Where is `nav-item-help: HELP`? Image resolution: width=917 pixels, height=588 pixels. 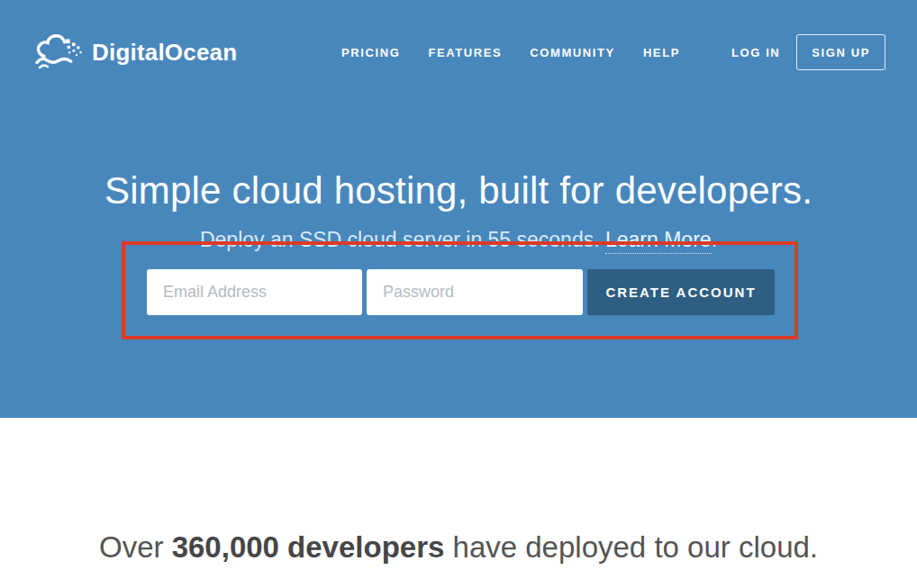 nav-item-help: HELP is located at coordinates (661, 52).